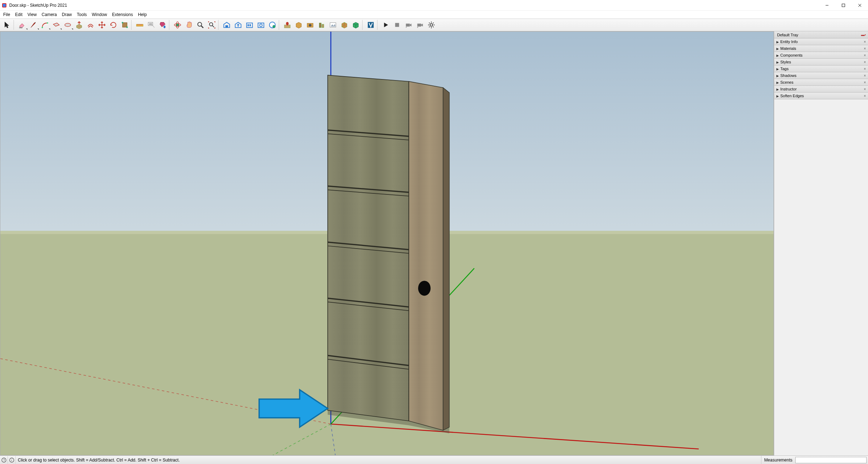 The image size is (868, 464). What do you see at coordinates (56, 25) in the screenshot?
I see `rectangle-tool` at bounding box center [56, 25].